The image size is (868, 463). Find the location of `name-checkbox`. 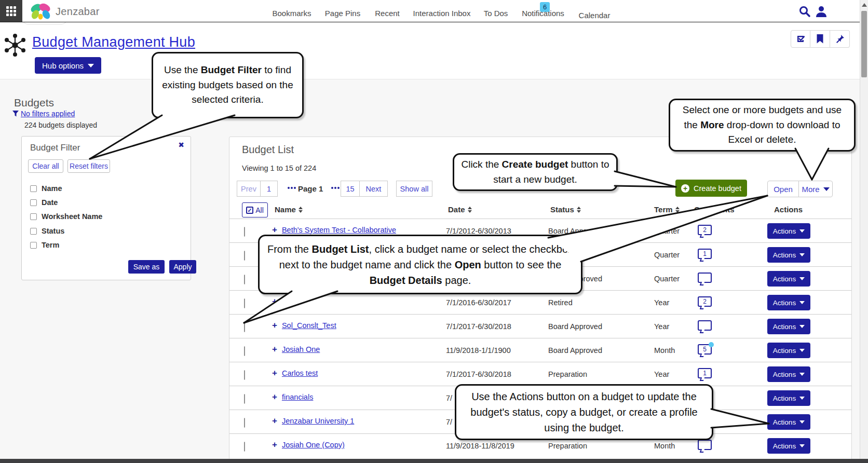

name-checkbox is located at coordinates (33, 189).